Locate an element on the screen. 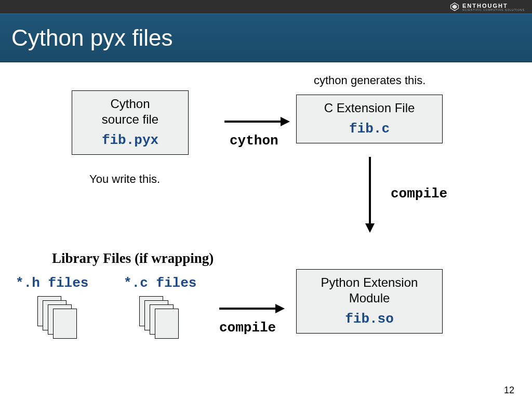 The height and width of the screenshot is (399, 532). title-bar: Cython pyx files is located at coordinates (266, 38).